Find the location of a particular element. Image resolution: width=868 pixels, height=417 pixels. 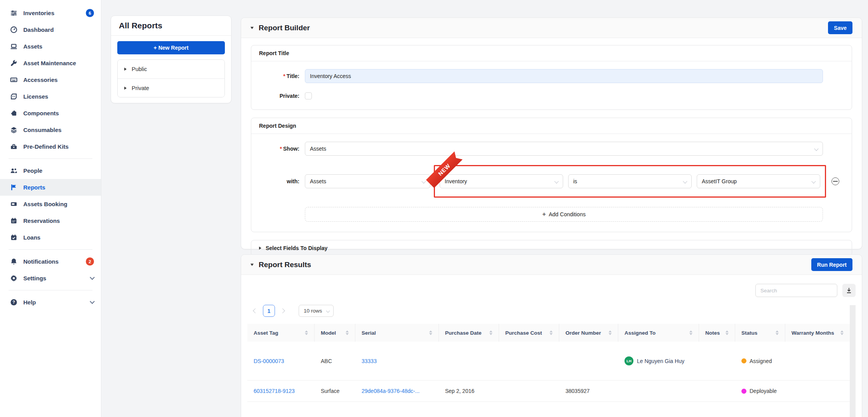

rows-per-page-select: 10 rows is located at coordinates (316, 311).